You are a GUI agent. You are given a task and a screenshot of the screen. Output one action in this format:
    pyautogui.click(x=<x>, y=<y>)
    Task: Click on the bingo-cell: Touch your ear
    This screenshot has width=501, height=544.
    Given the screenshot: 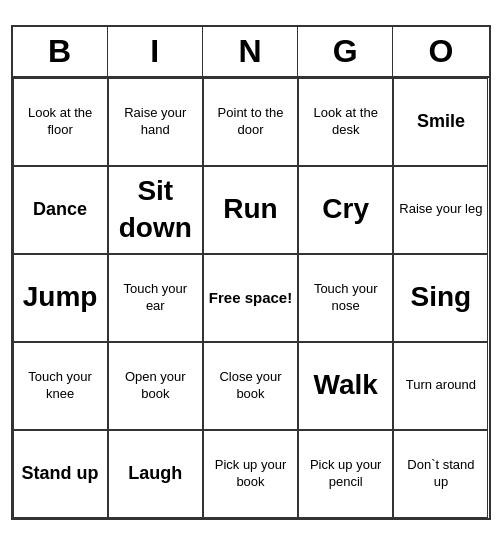 What is the action you would take?
    pyautogui.click(x=156, y=298)
    